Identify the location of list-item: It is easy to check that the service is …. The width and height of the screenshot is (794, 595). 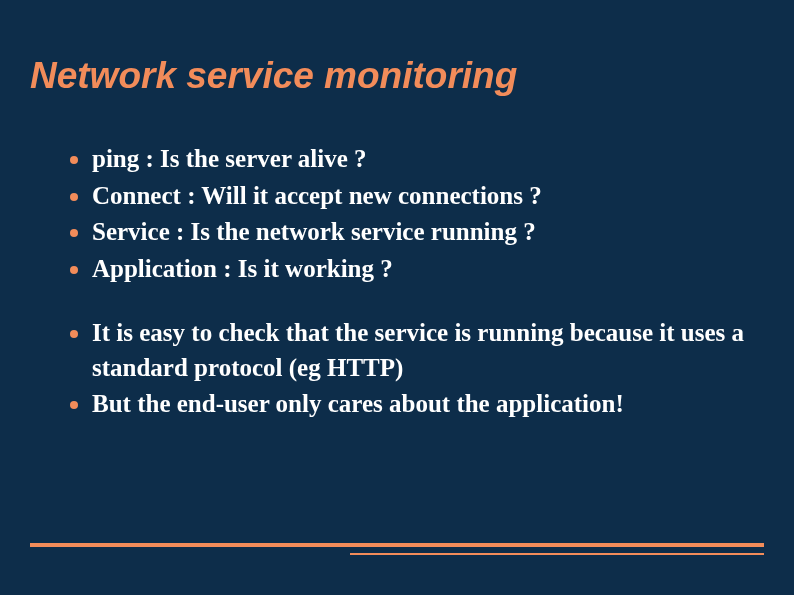
(417, 350).